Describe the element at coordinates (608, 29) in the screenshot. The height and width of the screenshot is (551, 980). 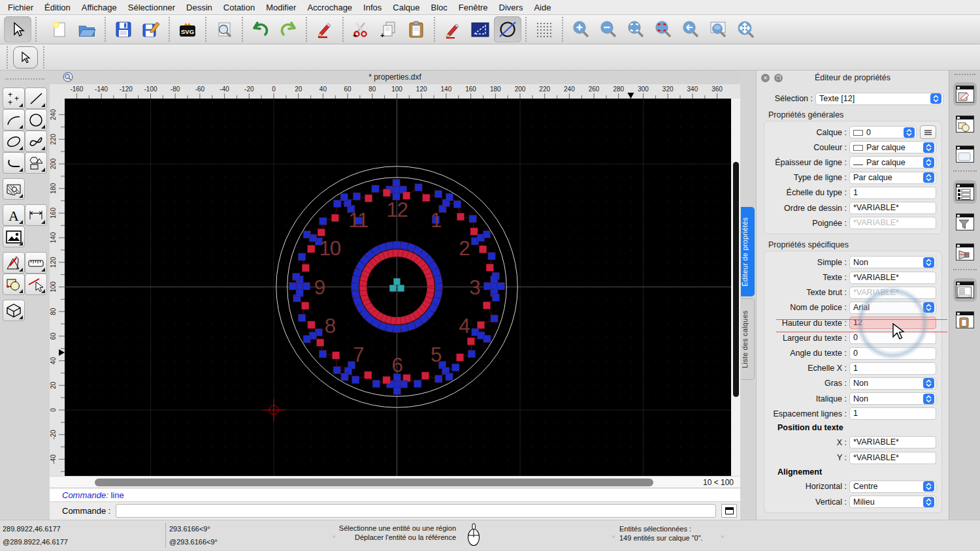
I see `zoom-out-button` at that location.